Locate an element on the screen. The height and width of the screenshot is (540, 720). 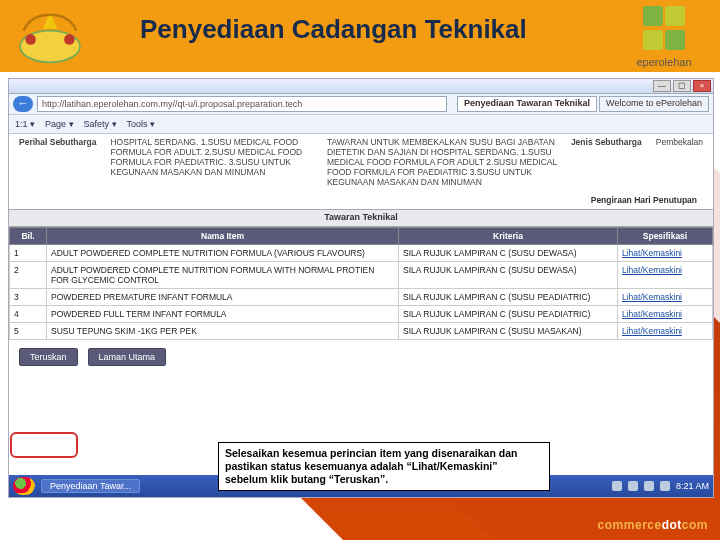
cell-bil: 1 is located at coordinates (28, 254).